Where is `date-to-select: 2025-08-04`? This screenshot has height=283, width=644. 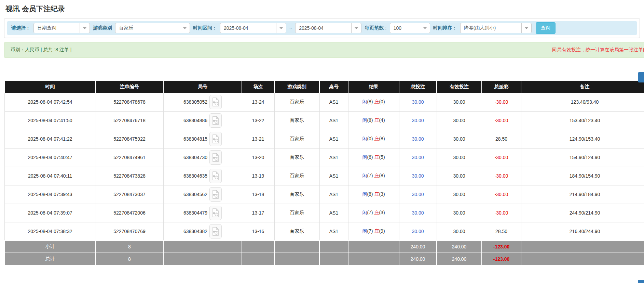 date-to-select: 2025-08-04 is located at coordinates (328, 28).